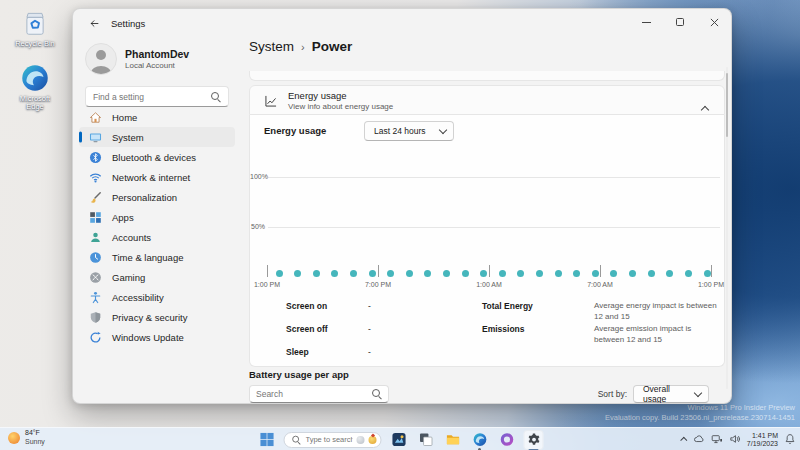 This screenshot has height=450, width=800. I want to click on tray-overflow-icon, so click(684, 440).